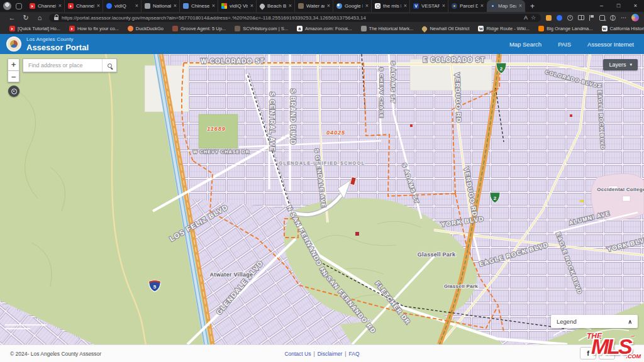  I want to click on browser-tab: vidIQ Visio×, so click(238, 6).